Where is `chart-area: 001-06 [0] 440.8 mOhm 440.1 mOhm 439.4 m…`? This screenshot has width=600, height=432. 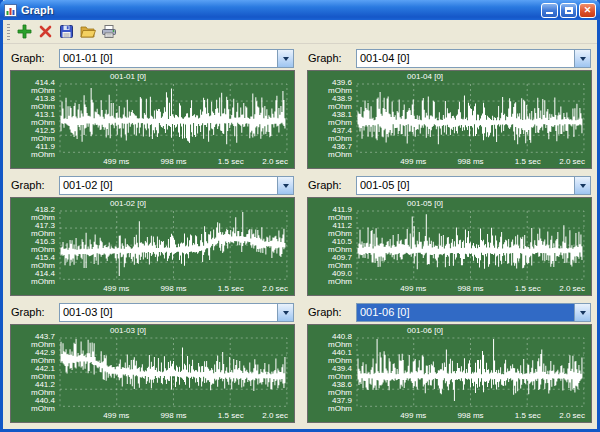
chart-area: 001-06 [0] 440.8 mOhm 440.1 mOhm 439.4 m… is located at coordinates (450, 374).